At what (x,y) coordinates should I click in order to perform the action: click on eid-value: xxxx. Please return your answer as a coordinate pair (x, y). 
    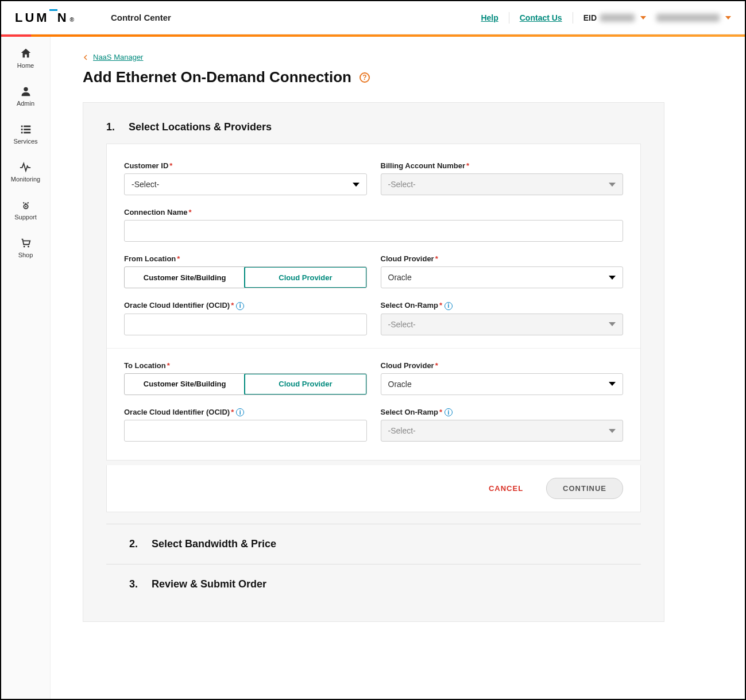
    Looking at the image, I should click on (617, 18).